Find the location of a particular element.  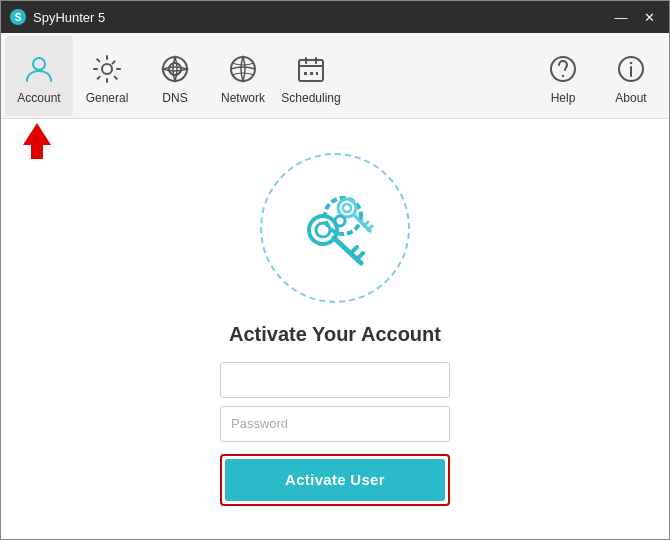

app-icon: S is located at coordinates (18, 17).